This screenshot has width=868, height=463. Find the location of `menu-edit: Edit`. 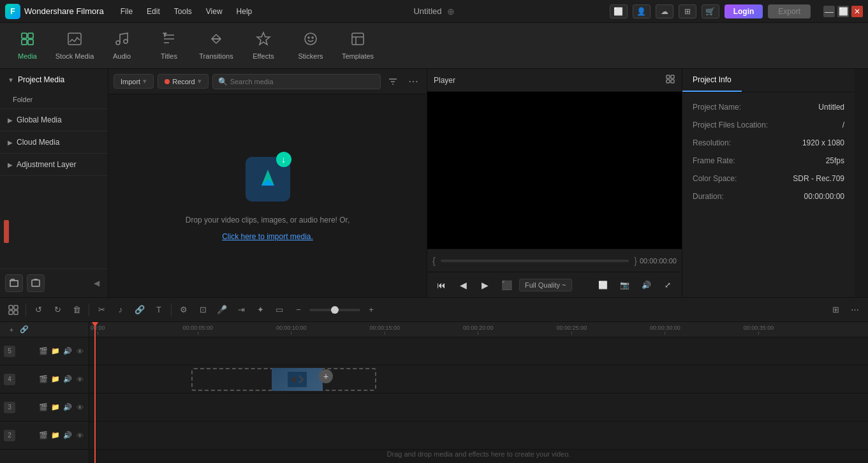

menu-edit: Edit is located at coordinates (153, 11).